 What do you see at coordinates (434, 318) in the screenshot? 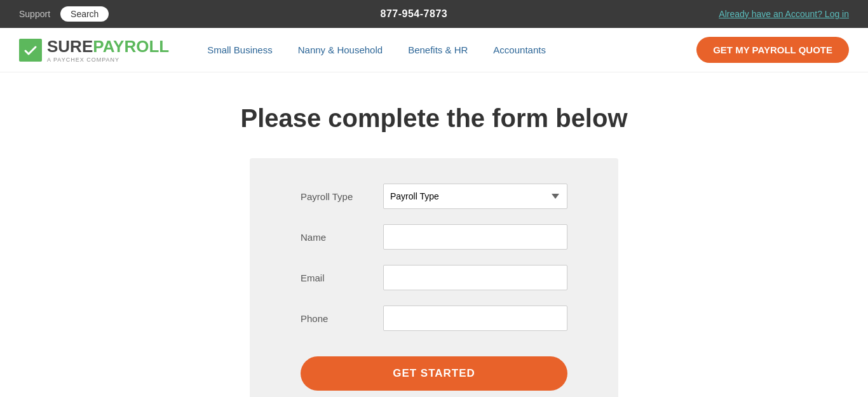
I see `phone-row: Phone` at bounding box center [434, 318].